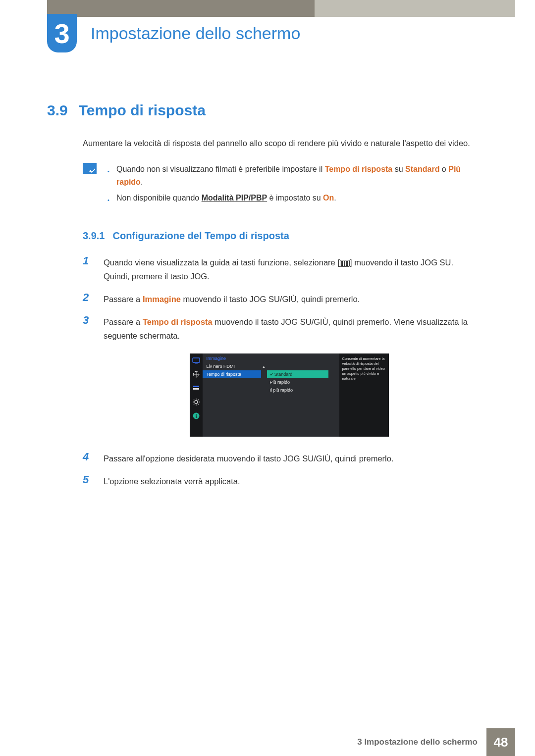 The height and width of the screenshot is (756, 535). Describe the element at coordinates (94, 236) in the screenshot. I see `subsection-number: 3.9.1` at that location.